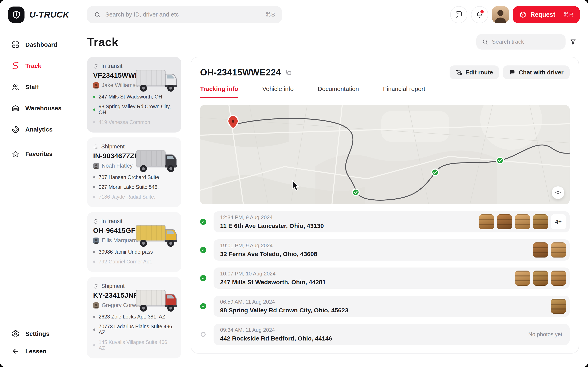  I want to click on page-title: Track, so click(103, 42).